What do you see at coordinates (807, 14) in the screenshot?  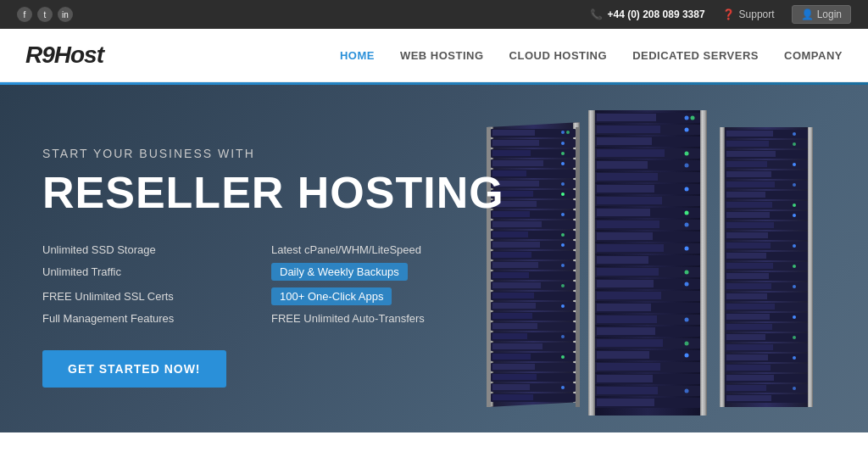 I see `user-icon: 👤` at bounding box center [807, 14].